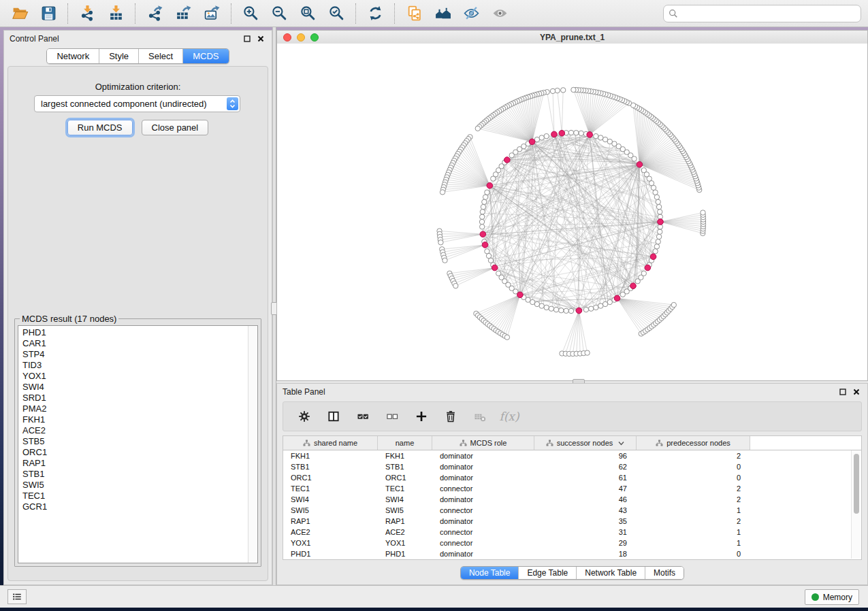 The height and width of the screenshot is (611, 868). I want to click on mcds-result-node: STB5, so click(133, 442).